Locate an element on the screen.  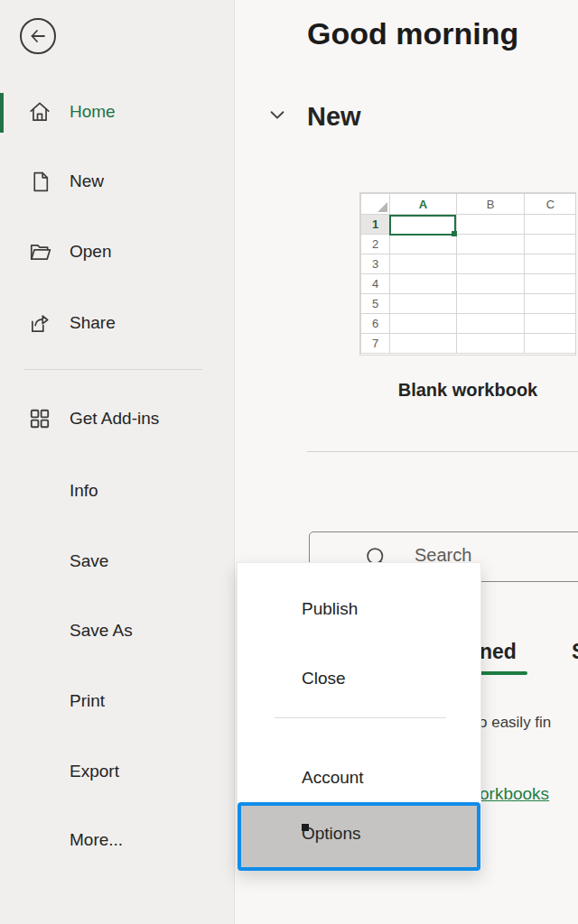
sidebar-item-label: Info is located at coordinates (84, 491).